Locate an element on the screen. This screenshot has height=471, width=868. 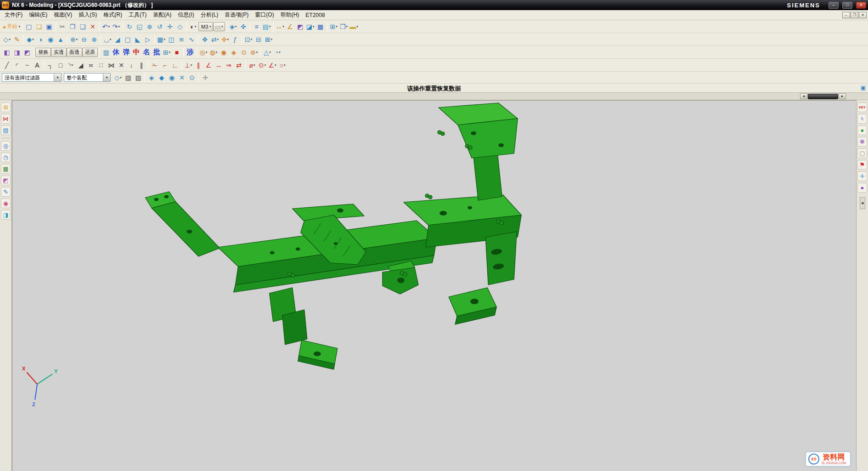
undo-button: ↶ ▾ is located at coordinates (106, 27).